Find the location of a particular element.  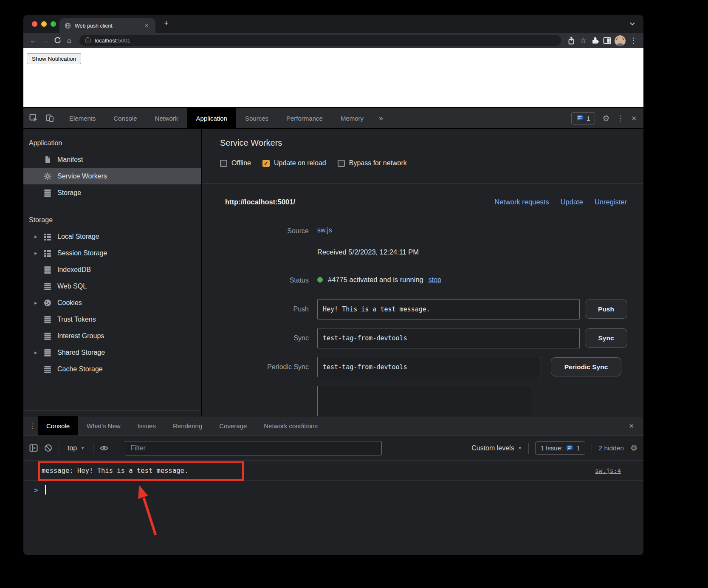

sidebar-item-label: Local Storage is located at coordinates (78, 237).